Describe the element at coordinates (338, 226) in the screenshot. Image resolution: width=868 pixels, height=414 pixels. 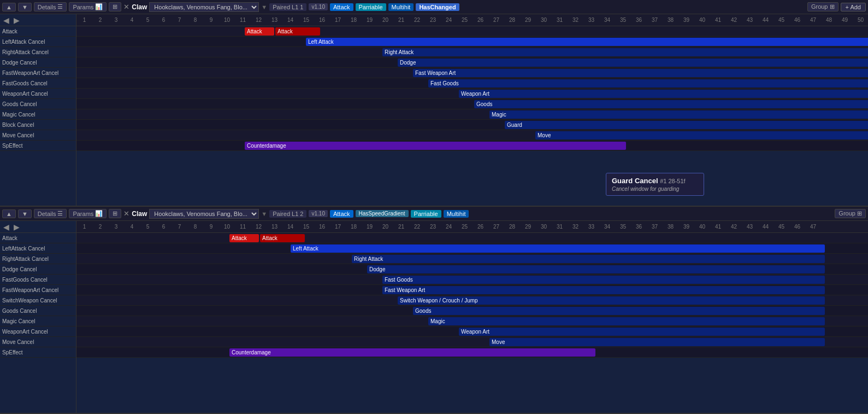
I see `ruler-num-17: 17` at that location.